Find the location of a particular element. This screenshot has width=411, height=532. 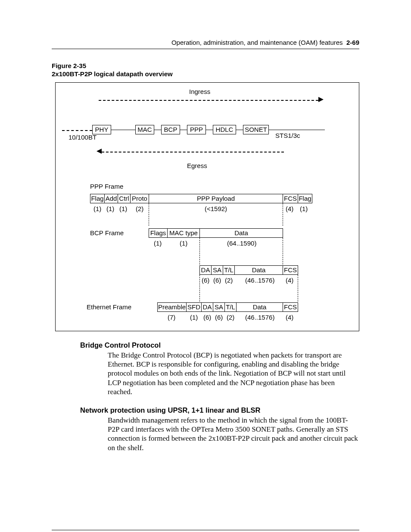

bcp-cell-mactype: MAC type is located at coordinates (184, 233).